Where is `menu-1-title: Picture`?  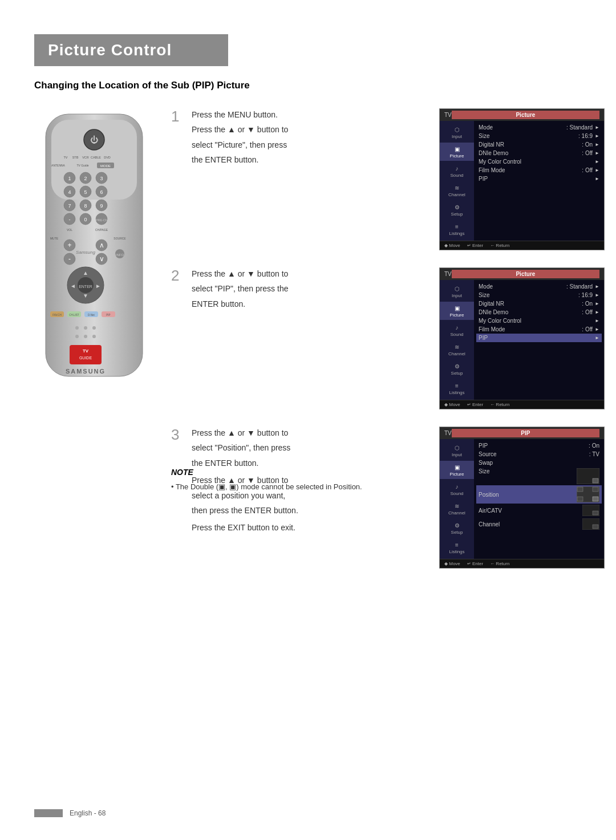
menu-1-title: Picture is located at coordinates (526, 115).